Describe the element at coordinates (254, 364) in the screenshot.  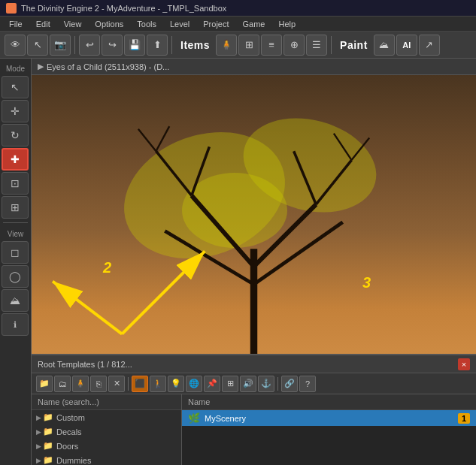
I see `bottom-panel-header: Root Templates (1 / 812... ×` at that location.